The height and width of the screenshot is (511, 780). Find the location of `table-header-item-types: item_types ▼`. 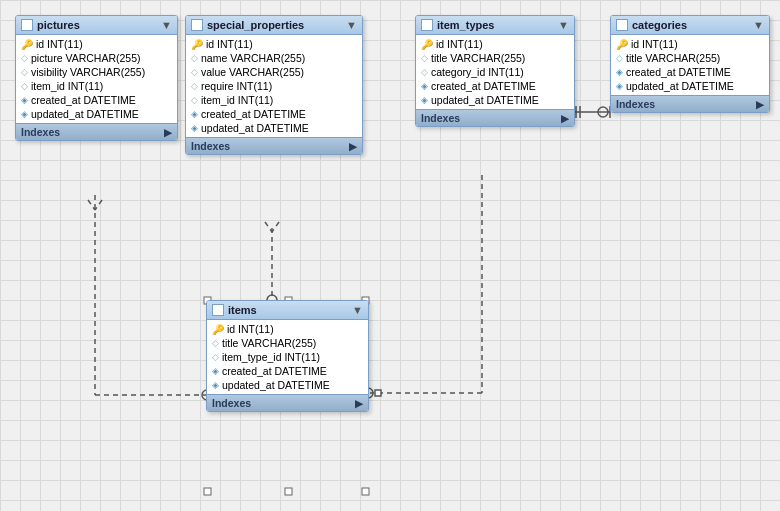

table-header-item-types: item_types ▼ is located at coordinates (495, 26).